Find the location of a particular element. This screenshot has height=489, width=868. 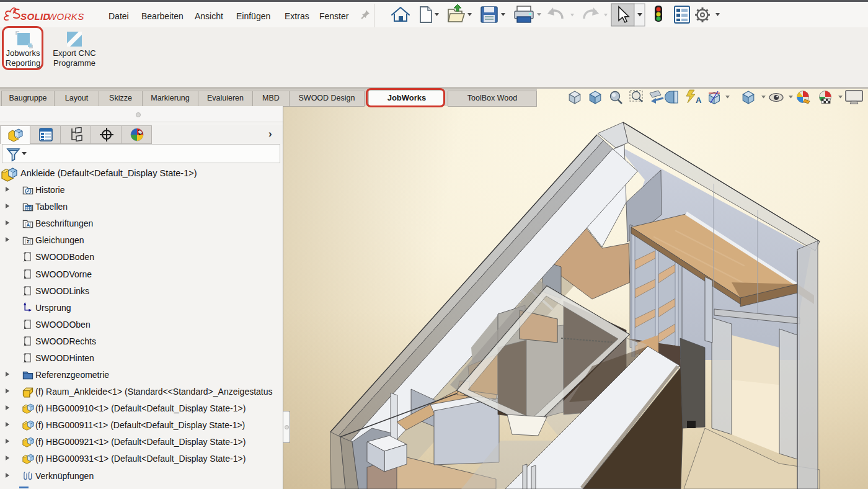

svg-text: A is located at coordinates (699, 101).